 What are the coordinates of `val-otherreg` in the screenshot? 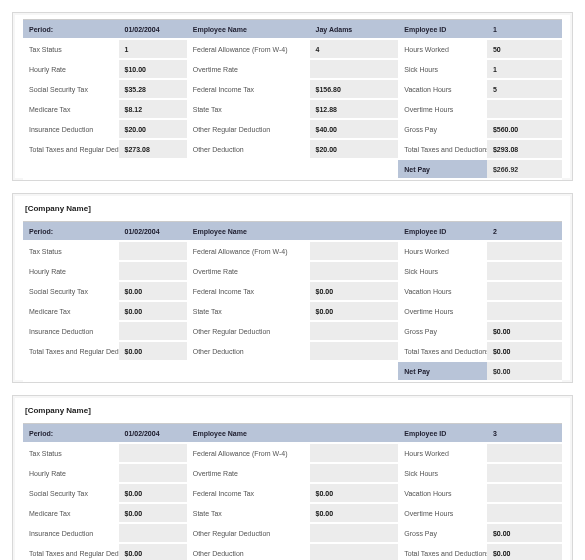 It's located at (354, 331).